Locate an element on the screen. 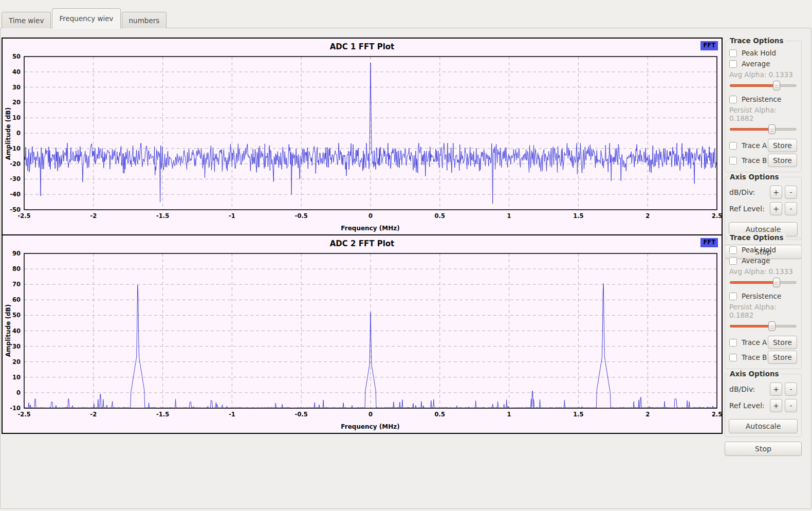  tab-bar: Time wiev Frequency wiev numbers is located at coordinates (84, 19).